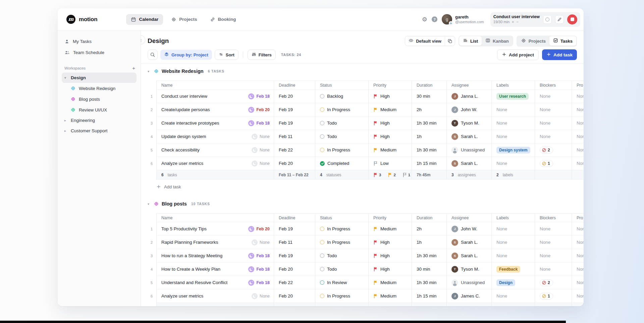 This screenshot has height=323, width=644. What do you see at coordinates (365, 164) in the screenshot?
I see `task-row: 6Analyze user metricsNoneFeb 20Completed…` at bounding box center [365, 164].